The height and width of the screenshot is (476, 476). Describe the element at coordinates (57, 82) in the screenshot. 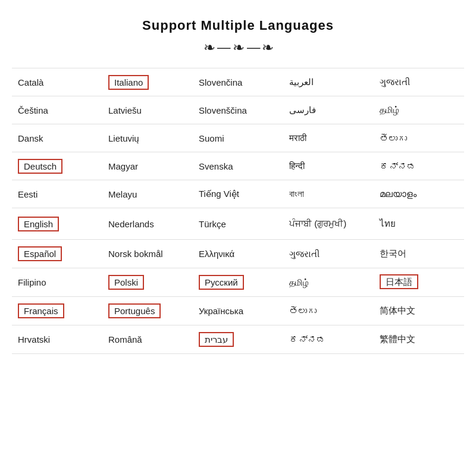

I see `language-cell: Català` at that location.